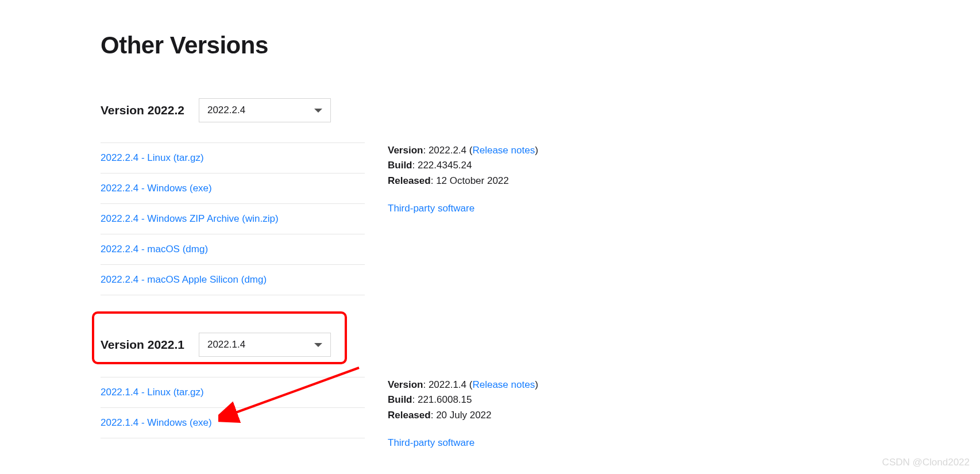 Image resolution: width=980 pixels, height=474 pixels. What do you see at coordinates (445, 400) in the screenshot?
I see `meta-build-value: 221.6008.15` at bounding box center [445, 400].